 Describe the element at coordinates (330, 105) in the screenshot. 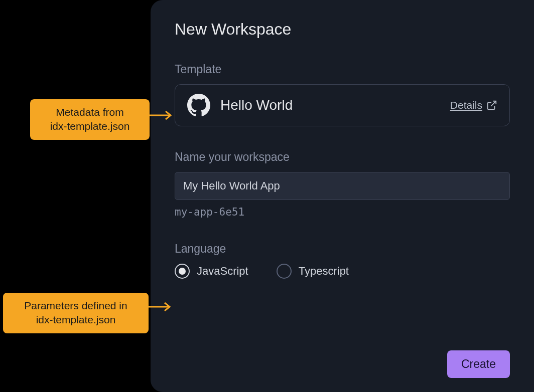

I see `template-name: Hello World` at that location.